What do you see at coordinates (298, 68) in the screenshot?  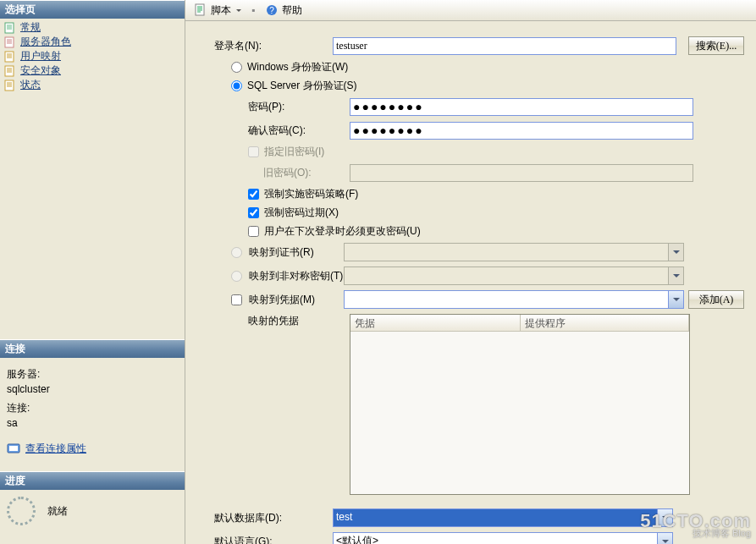 I see `radio-windows-auth-label: Windows 身份验证(W)` at bounding box center [298, 68].